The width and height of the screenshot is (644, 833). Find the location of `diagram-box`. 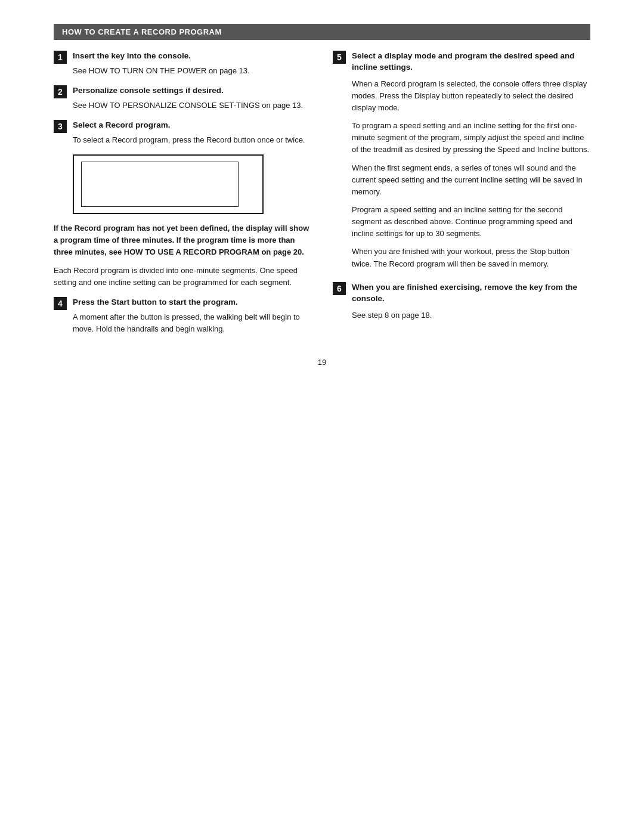

diagram-box is located at coordinates (168, 184).